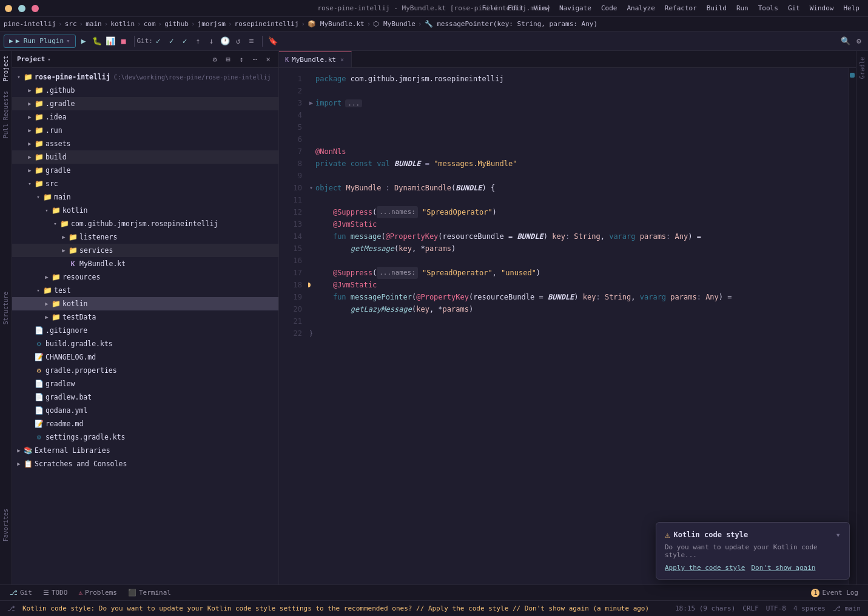  Describe the element at coordinates (312, 188) in the screenshot. I see `fold-icon-10: ▾` at that location.